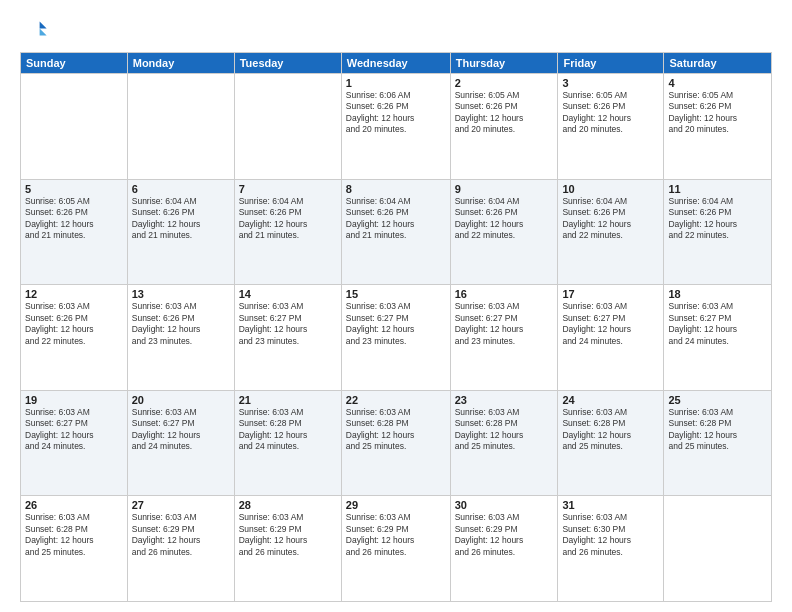  What do you see at coordinates (288, 505) in the screenshot?
I see `day-number: 28` at bounding box center [288, 505].